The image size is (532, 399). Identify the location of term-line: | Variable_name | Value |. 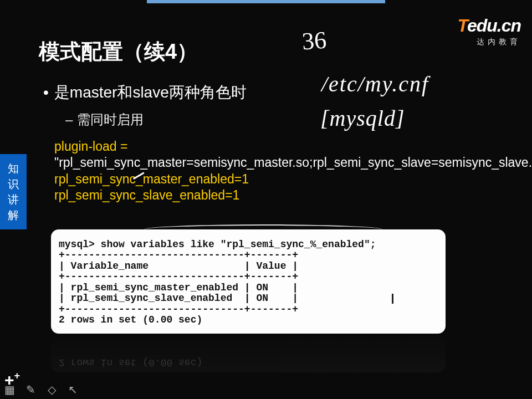
(178, 266).